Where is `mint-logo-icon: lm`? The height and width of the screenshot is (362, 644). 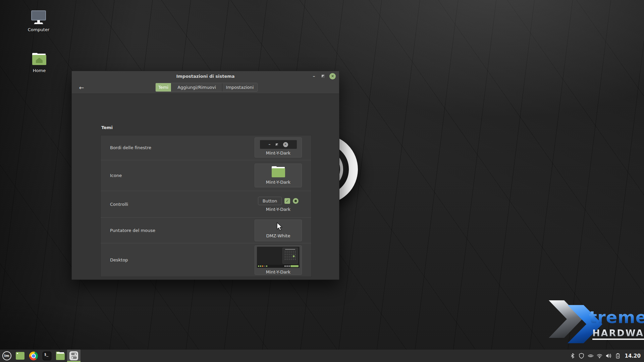
mint-logo-icon: lm is located at coordinates (7, 356).